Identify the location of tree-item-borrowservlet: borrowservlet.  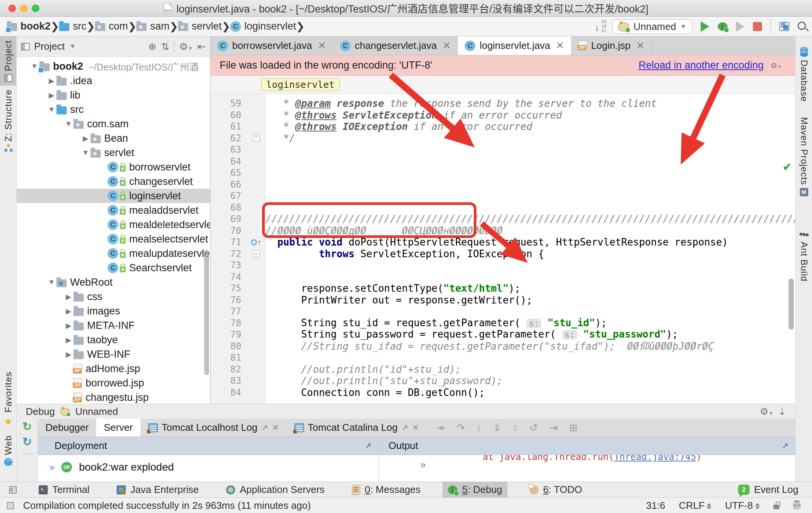
(114, 167).